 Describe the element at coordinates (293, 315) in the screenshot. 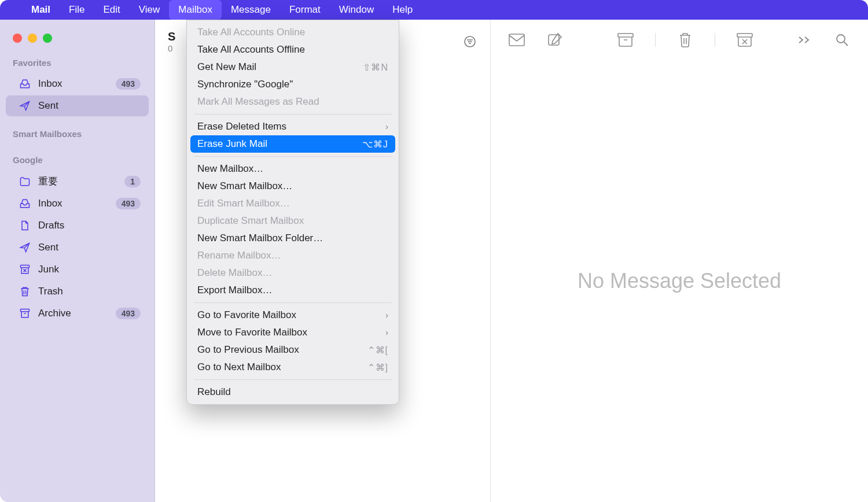

I see `menu-item: Go to Favorite Mailbox›` at that location.